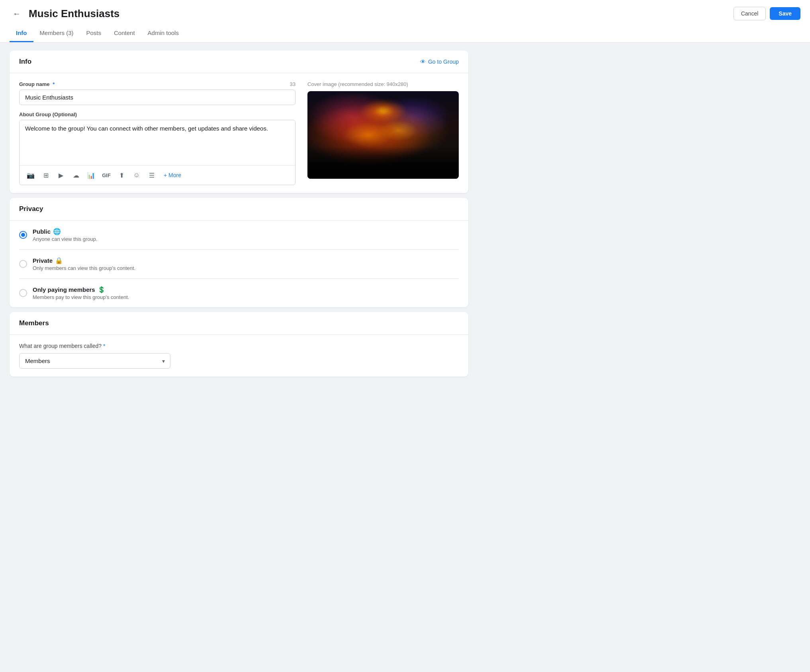 The width and height of the screenshot is (810, 672). I want to click on privacy-body: Public 🌐 Anyone can view this group. Pri…, so click(239, 264).